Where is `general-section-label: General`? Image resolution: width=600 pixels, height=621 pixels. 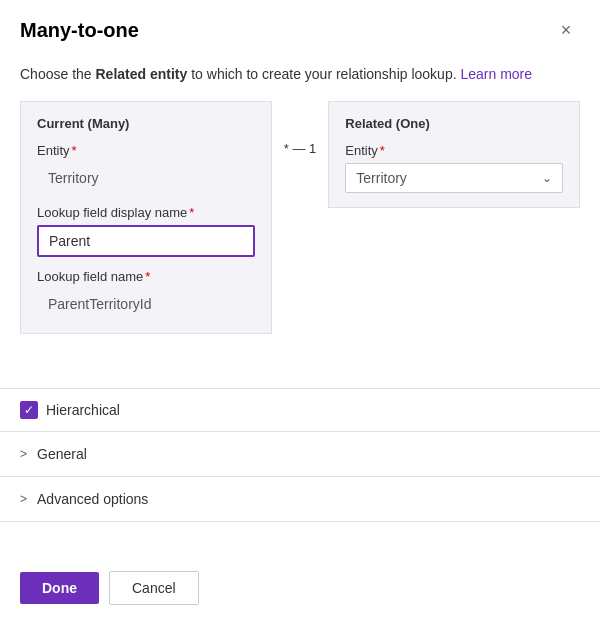 general-section-label: General is located at coordinates (62, 454).